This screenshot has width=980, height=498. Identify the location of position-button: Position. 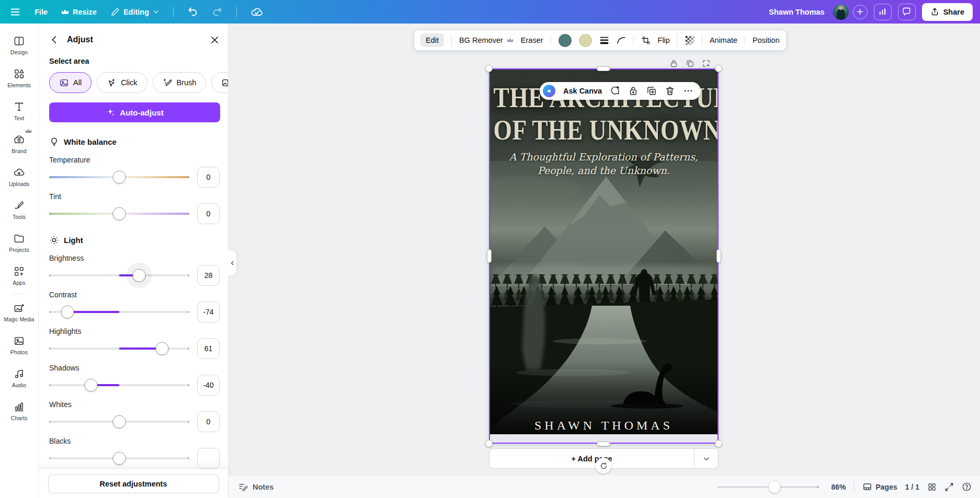
(766, 40).